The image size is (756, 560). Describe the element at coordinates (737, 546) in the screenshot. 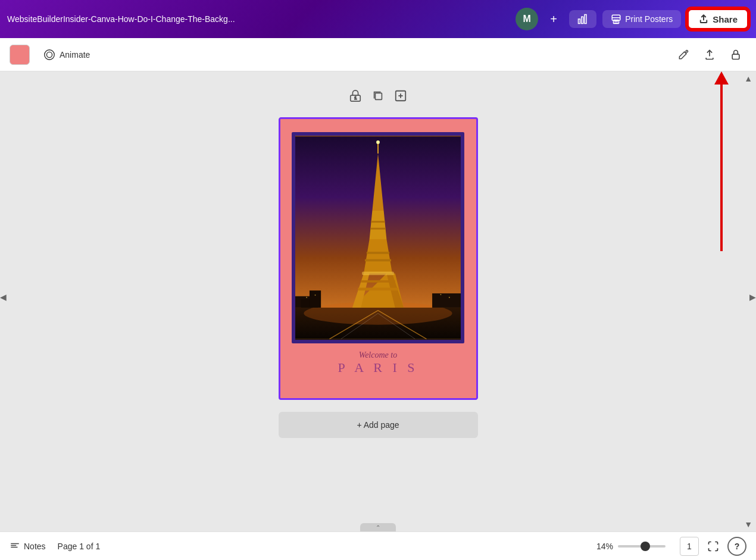

I see `help-button: ?` at that location.